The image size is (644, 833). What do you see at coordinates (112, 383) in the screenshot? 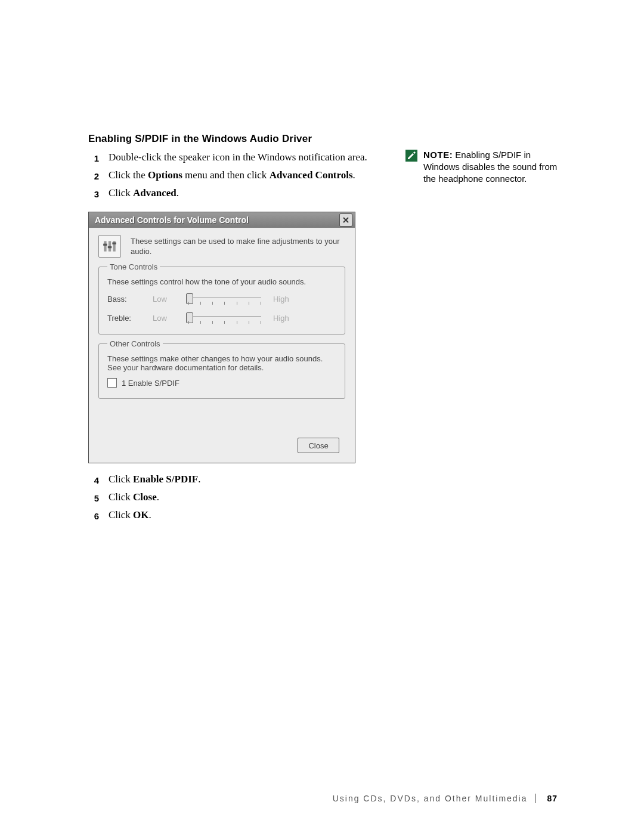
I see `enable-spdif-checkbox` at bounding box center [112, 383].